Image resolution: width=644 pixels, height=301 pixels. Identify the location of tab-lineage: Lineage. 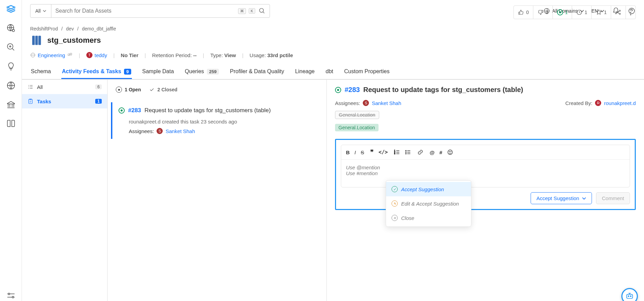
(305, 72).